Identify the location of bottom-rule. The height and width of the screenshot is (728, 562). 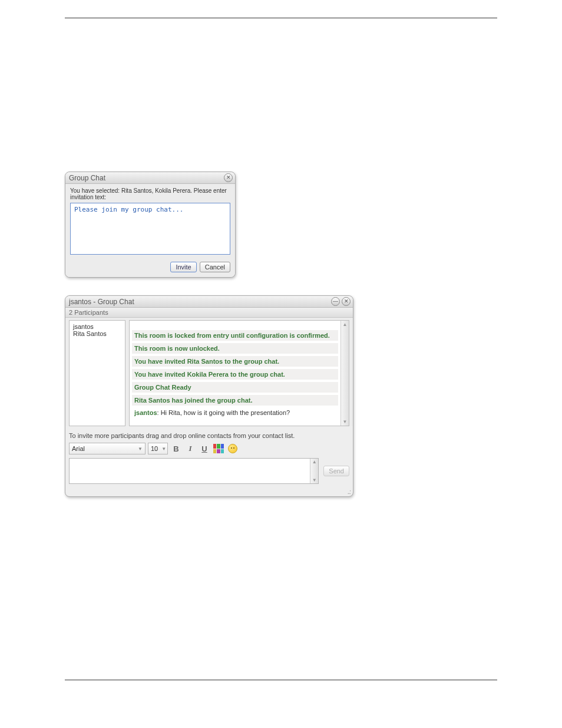
(281, 680).